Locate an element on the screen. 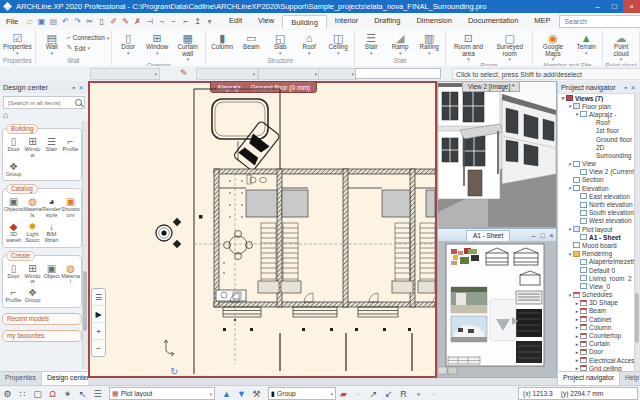  grid-button: ∷ is located at coordinates (22, 394).